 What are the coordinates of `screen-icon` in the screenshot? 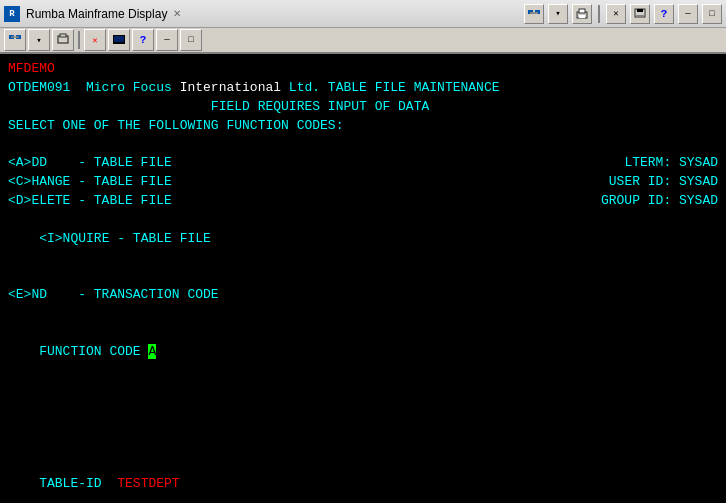 It's located at (640, 14).